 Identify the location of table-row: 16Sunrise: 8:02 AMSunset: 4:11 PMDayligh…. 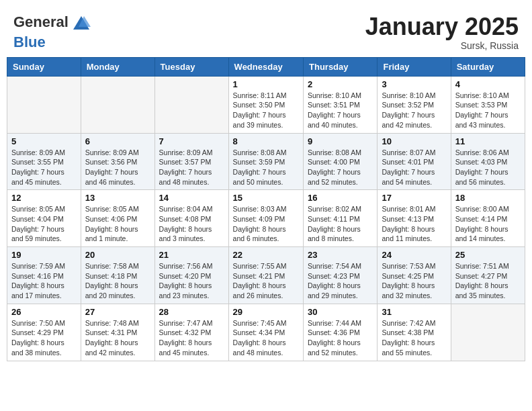
(341, 219).